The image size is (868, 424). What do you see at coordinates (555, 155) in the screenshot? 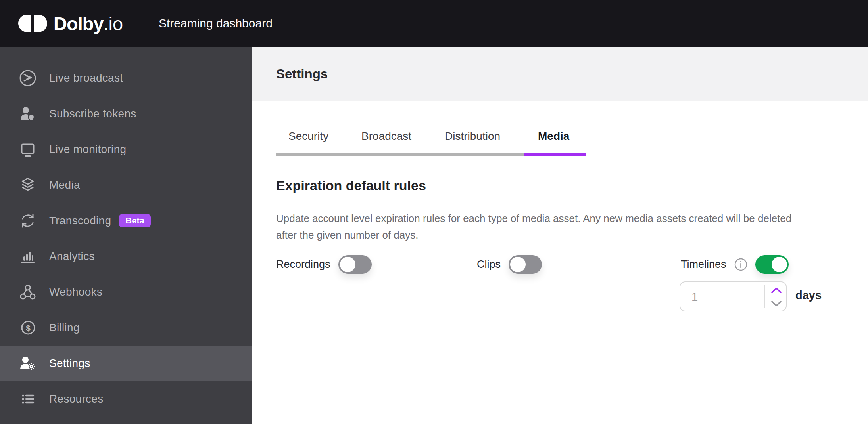
I see `tab-underline-active` at bounding box center [555, 155].